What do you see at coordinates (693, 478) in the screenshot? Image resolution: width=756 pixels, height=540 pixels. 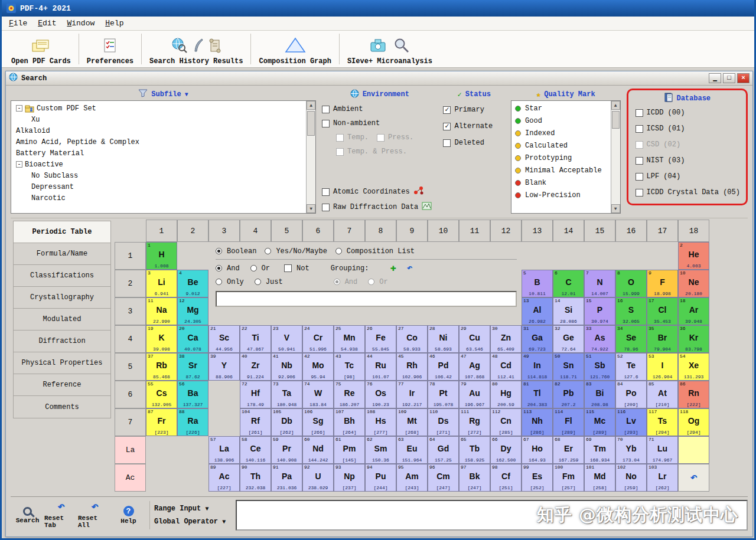 I see `clear-selection-button: ↶` at bounding box center [693, 478].